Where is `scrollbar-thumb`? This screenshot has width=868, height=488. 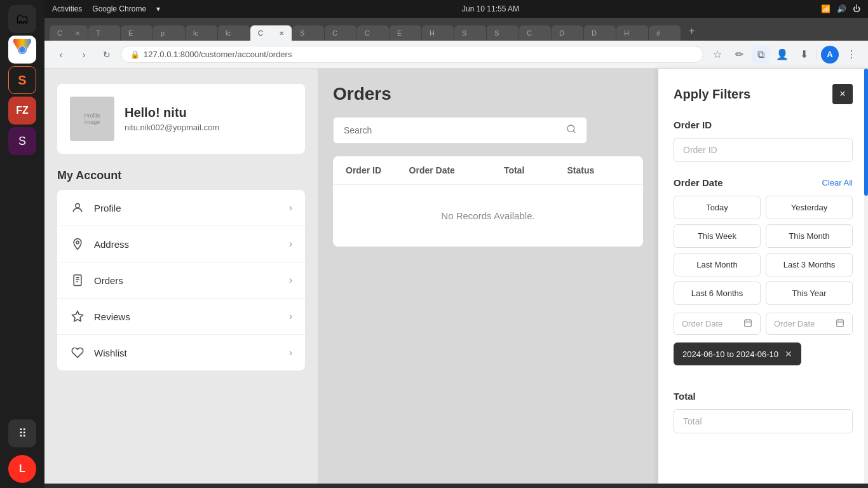
scrollbar-thumb is located at coordinates (866, 132).